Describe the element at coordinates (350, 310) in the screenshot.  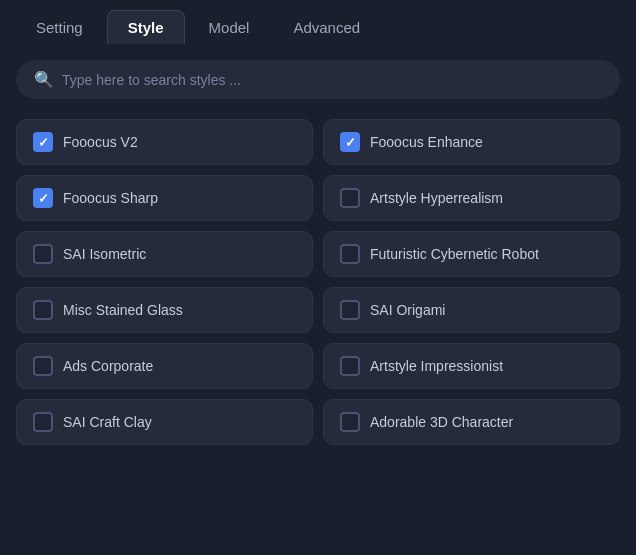
I see `checkbox-sai-origami` at that location.